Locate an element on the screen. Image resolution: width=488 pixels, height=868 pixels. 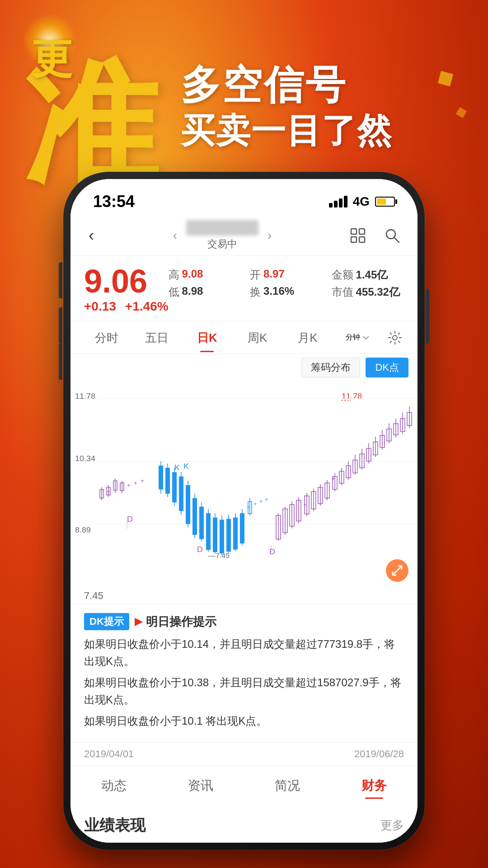
main-price-col: 9.06 +0.13 +1.46% is located at coordinates (127, 289).